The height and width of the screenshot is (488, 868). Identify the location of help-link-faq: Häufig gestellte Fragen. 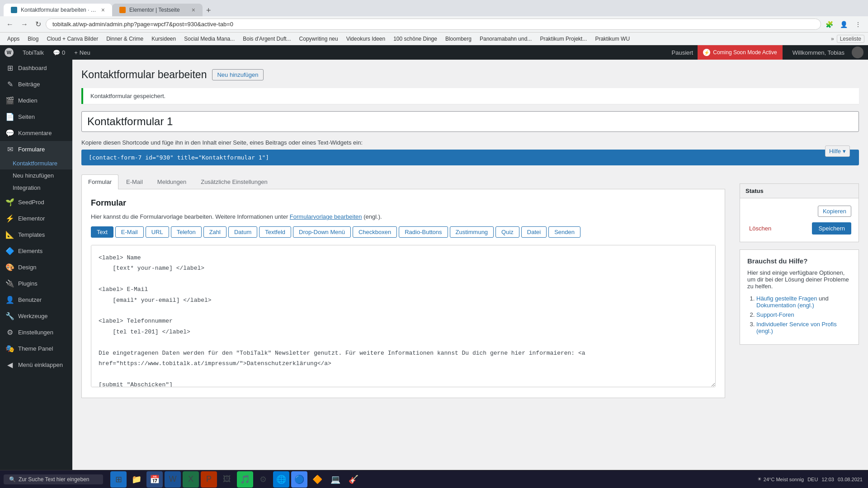
(787, 298).